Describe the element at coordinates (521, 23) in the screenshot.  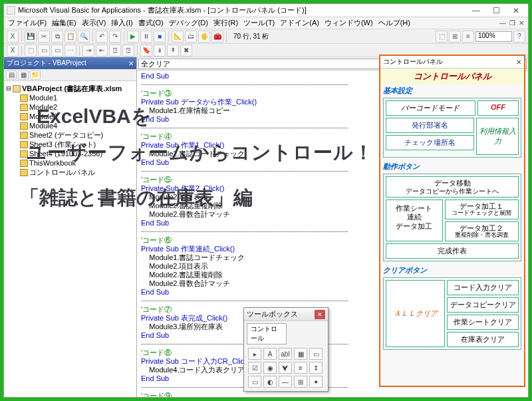
I see `mdi-close-icon: ✕` at that location.